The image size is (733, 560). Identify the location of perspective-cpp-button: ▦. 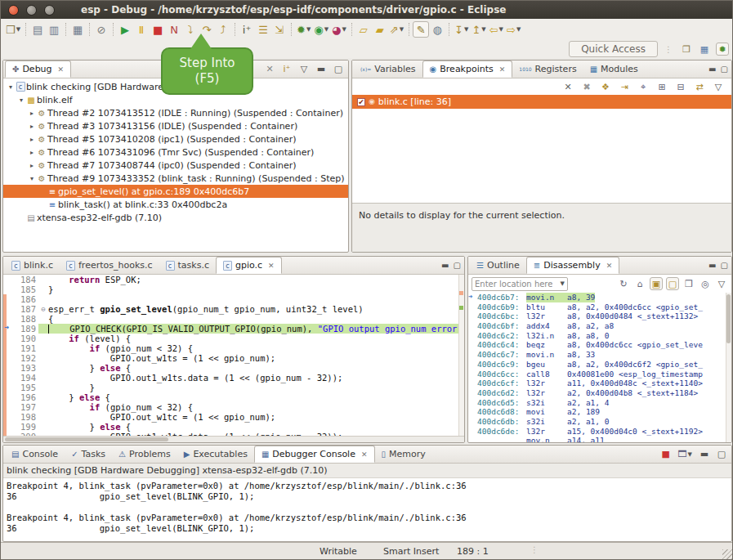
(704, 49).